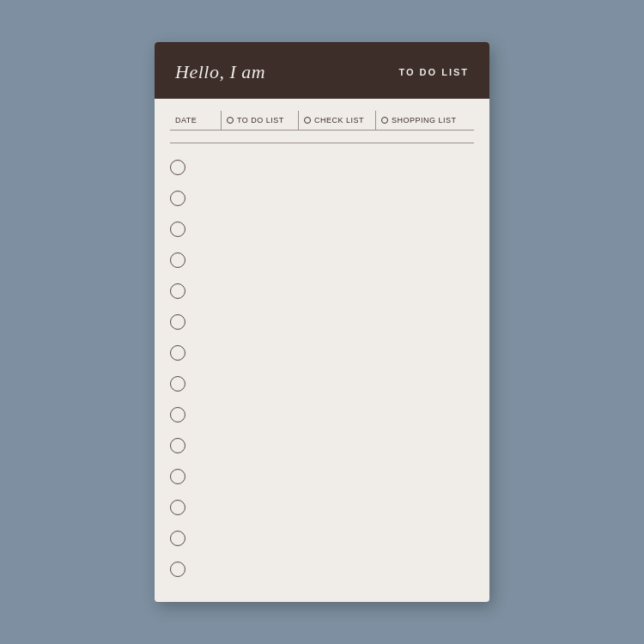 This screenshot has width=644, height=644. Describe the element at coordinates (337, 120) in the screenshot. I see `tab-check-list: CHECK LIST` at that location.